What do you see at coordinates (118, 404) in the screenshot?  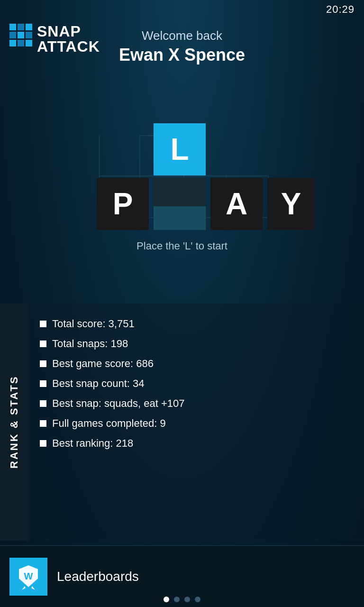 I see `stat-label: Best snap: squads, eat +107` at bounding box center [118, 404].